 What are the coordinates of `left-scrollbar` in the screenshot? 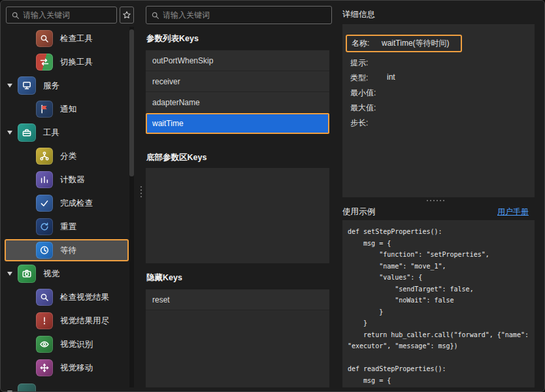 It's located at (132, 207).